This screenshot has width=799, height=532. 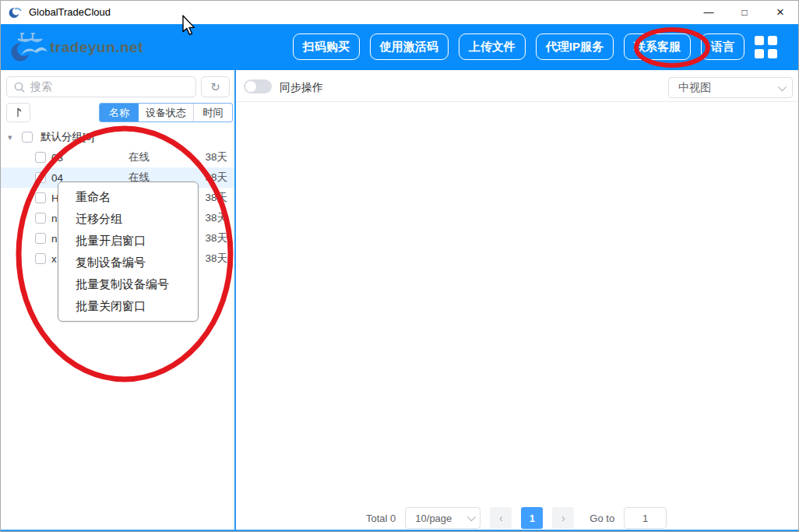 What do you see at coordinates (326, 47) in the screenshot?
I see `header-button: 扫码购买` at bounding box center [326, 47].